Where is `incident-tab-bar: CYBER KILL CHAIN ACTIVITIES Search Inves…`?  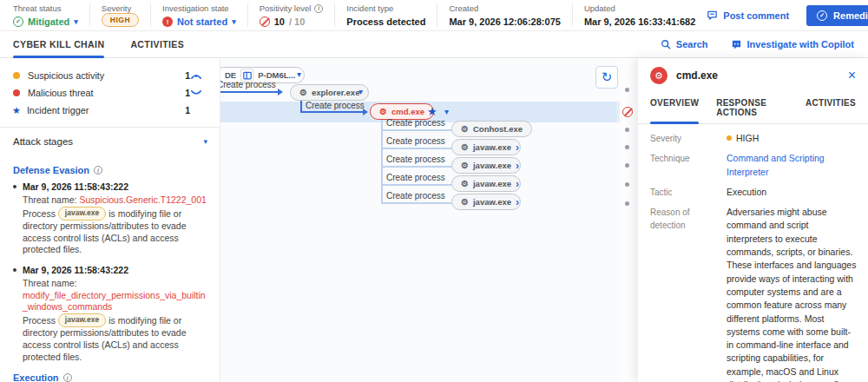 incident-tab-bar: CYBER KILL CHAIN ACTIVITIES Search Inves… is located at coordinates (434, 45).